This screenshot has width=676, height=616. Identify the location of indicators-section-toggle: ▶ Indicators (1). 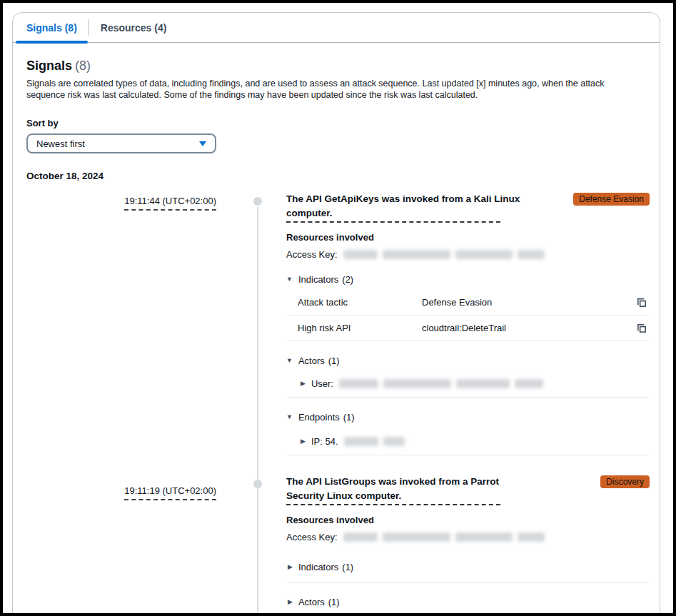
(468, 568).